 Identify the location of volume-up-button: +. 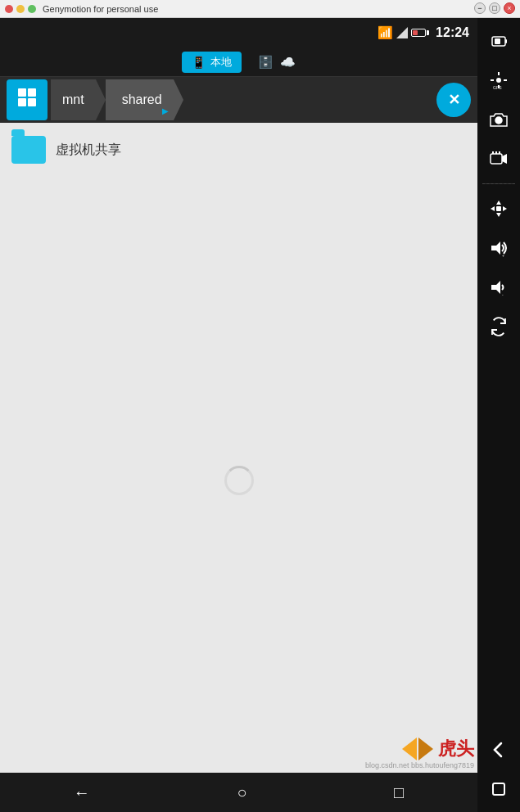
(499, 248).